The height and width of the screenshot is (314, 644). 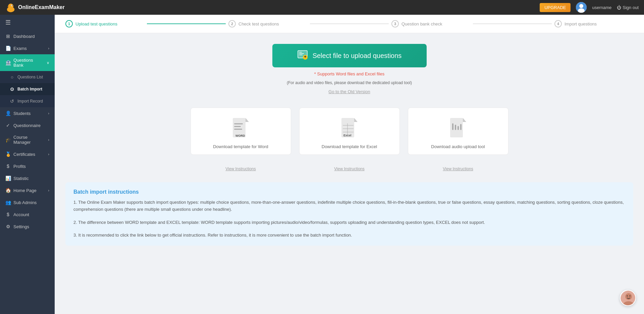 I want to click on word-view-instructions: View Instructions, so click(x=241, y=169).